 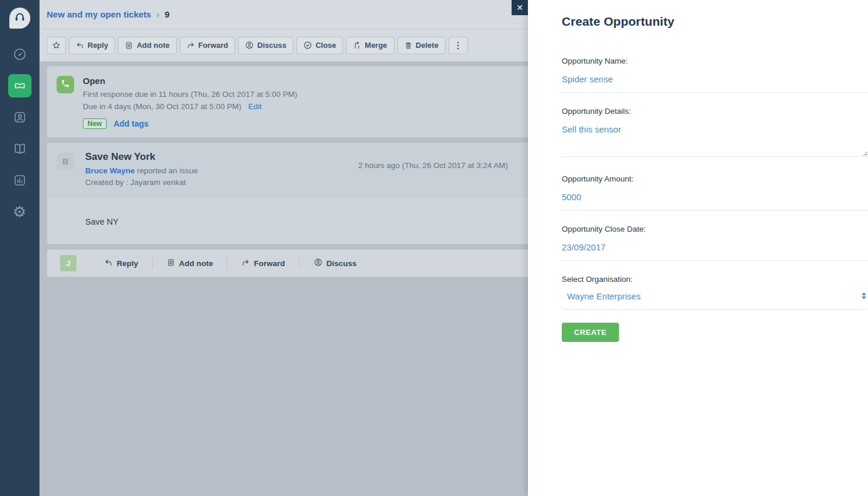 What do you see at coordinates (262, 263) in the screenshot?
I see `reply-bar-forward: Forward` at bounding box center [262, 263].